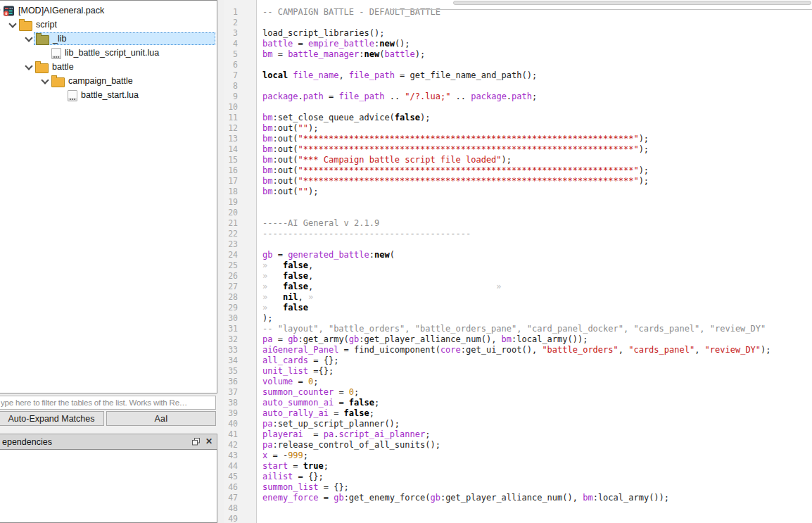 The image size is (812, 523). What do you see at coordinates (241, 372) in the screenshot?
I see `line-number: 35` at bounding box center [241, 372].